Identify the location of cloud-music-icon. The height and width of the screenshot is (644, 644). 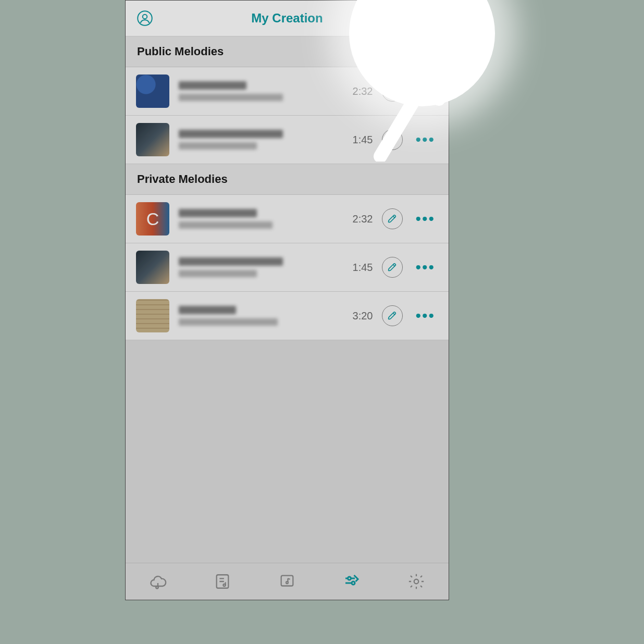
(158, 581).